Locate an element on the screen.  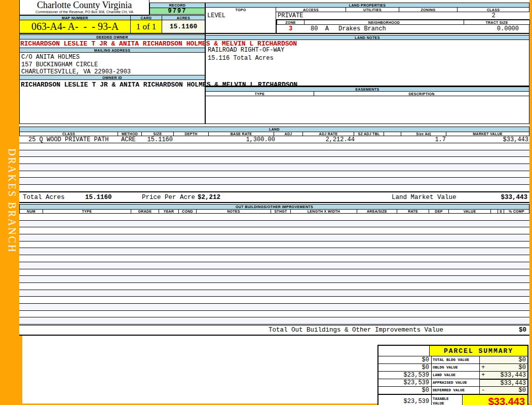
land-totals-row: Total Acres 15.1160 Price Per Acre $2,21… is located at coordinates (275, 197).